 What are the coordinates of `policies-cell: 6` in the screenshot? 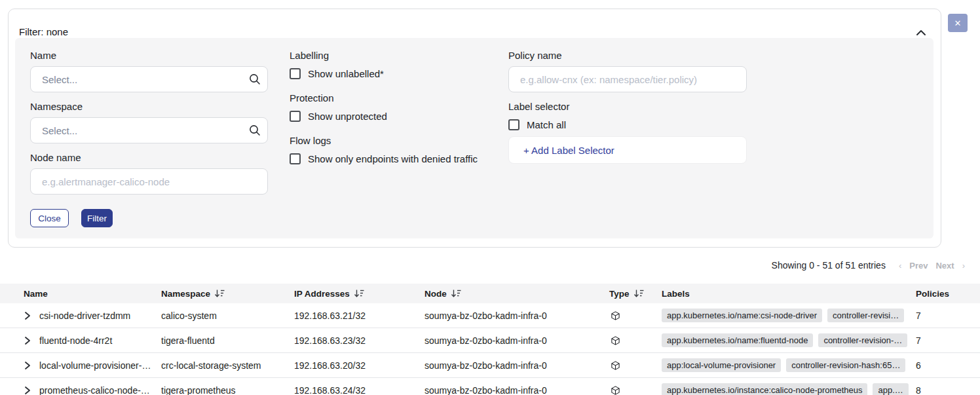 It's located at (948, 366).